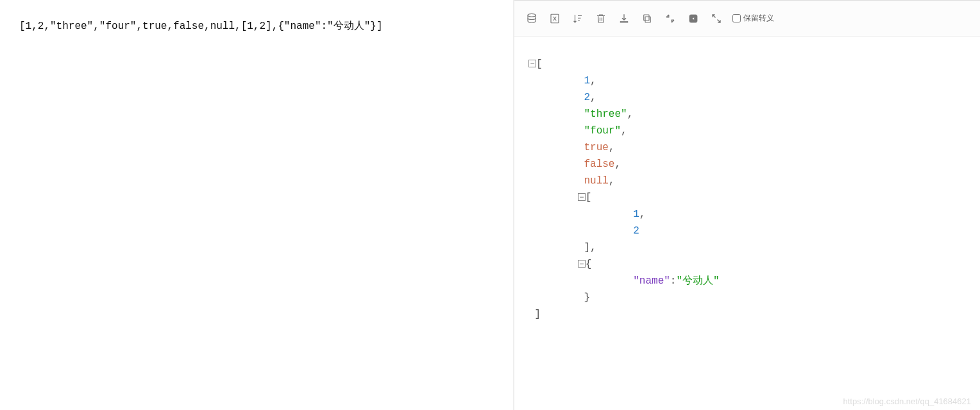 Image resolution: width=980 pixels, height=410 pixels. What do you see at coordinates (747, 19) in the screenshot?
I see `toolbar: 保留转义` at bounding box center [747, 19].